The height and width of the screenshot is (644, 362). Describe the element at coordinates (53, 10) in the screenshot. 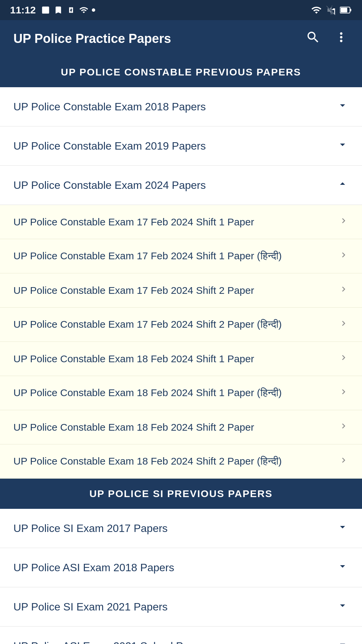

I see `status-bar-left: 11:12` at that location.